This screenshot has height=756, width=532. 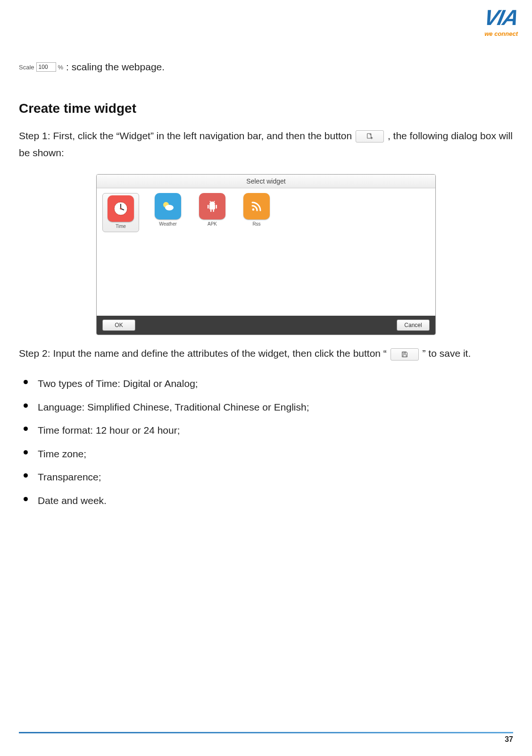 I want to click on list-item: Time format: 12 hour or 24 hour;, so click(x=266, y=430).